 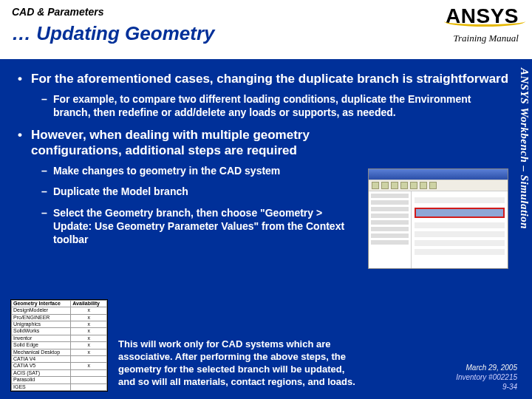 I want to click on availability-table: Geometry Interface Availability DesignMo…, so click(x=59, y=346).